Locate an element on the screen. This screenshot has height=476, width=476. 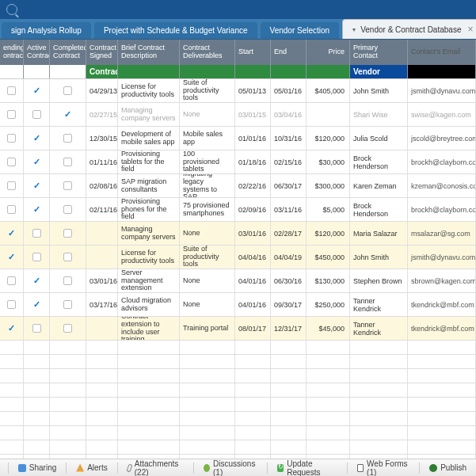
contact-cell: Maria Salazar is located at coordinates (379, 233).